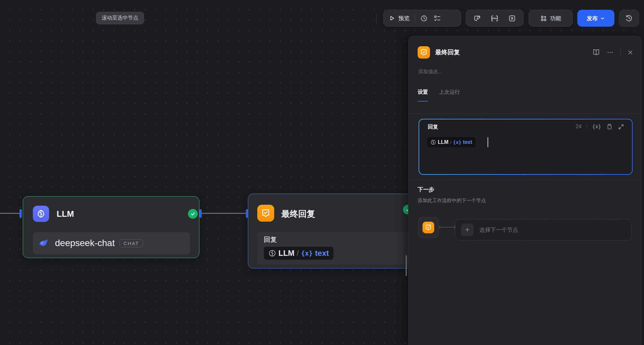 The image size is (644, 345). Describe the element at coordinates (596, 18) in the screenshot. I see `publish-button: 发布` at that location.